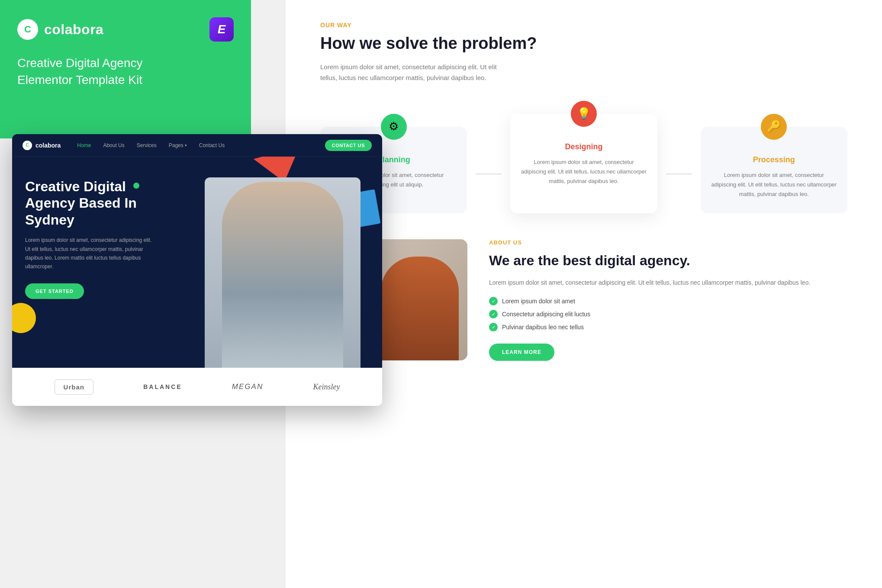  What do you see at coordinates (493, 301) in the screenshot?
I see `check-icon-1: ✓` at bounding box center [493, 301].